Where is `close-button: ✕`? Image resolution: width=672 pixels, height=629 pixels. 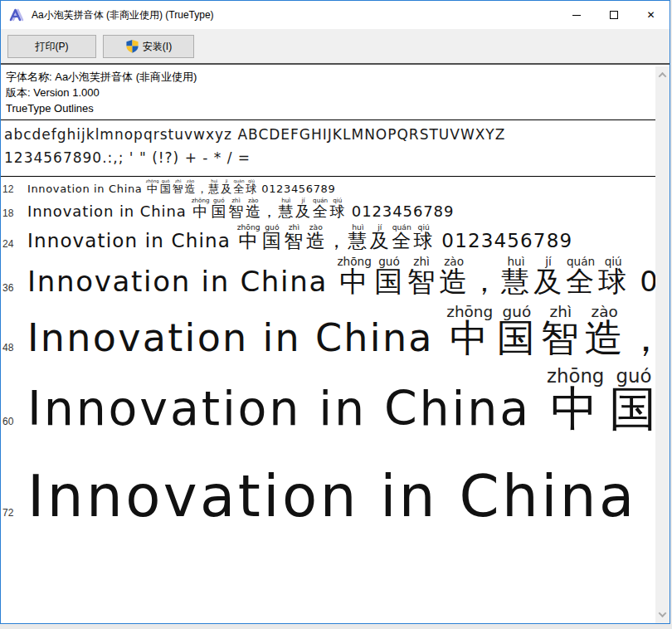
close-button: ✕ is located at coordinates (650, 15).